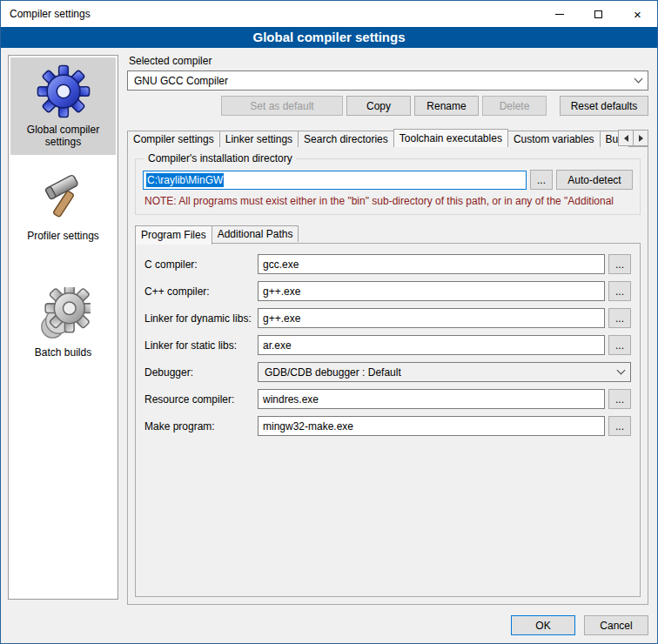 The width and height of the screenshot is (658, 644). Describe the element at coordinates (220, 158) in the screenshot. I see `install-dir-group-title: Compiler's installation directory` at that location.